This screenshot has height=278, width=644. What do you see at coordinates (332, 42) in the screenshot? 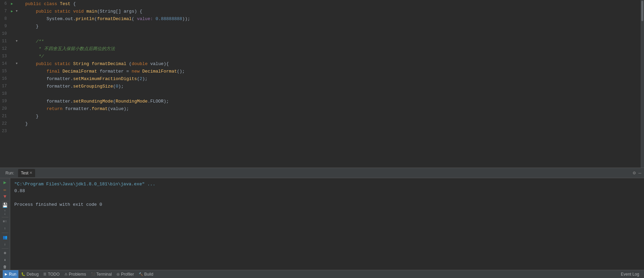
I see `line-content-11: /**` at bounding box center [332, 42].